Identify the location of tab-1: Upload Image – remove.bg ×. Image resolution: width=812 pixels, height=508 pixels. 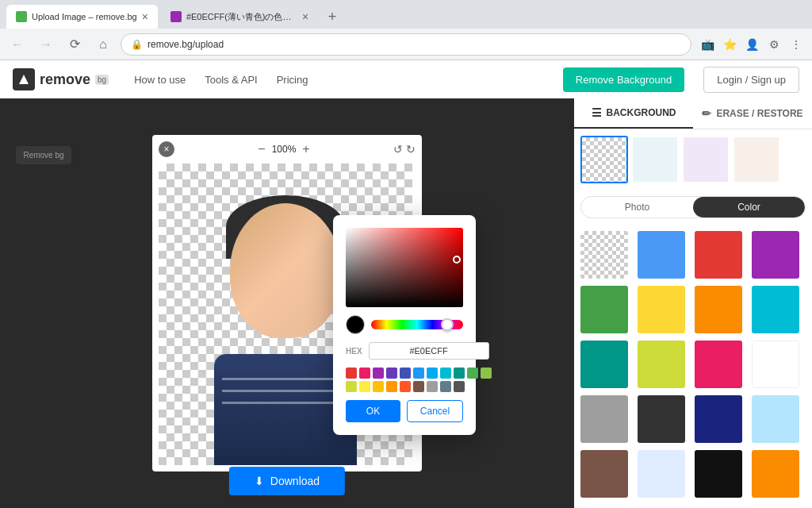
(82, 17).